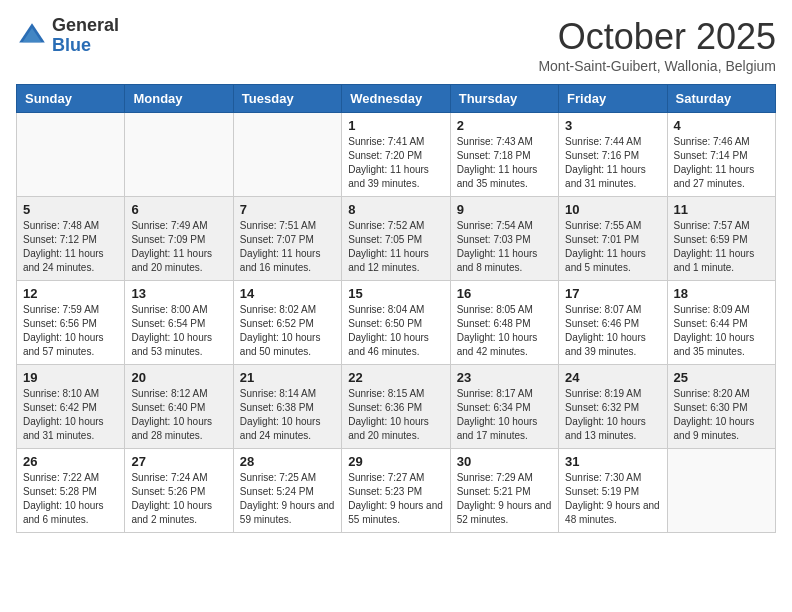 The height and width of the screenshot is (612, 792). What do you see at coordinates (396, 407) in the screenshot?
I see `calendar-week-row: 19Sunrise: 8:10 AM Sunset: 6:42 PM Dayli…` at bounding box center [396, 407].